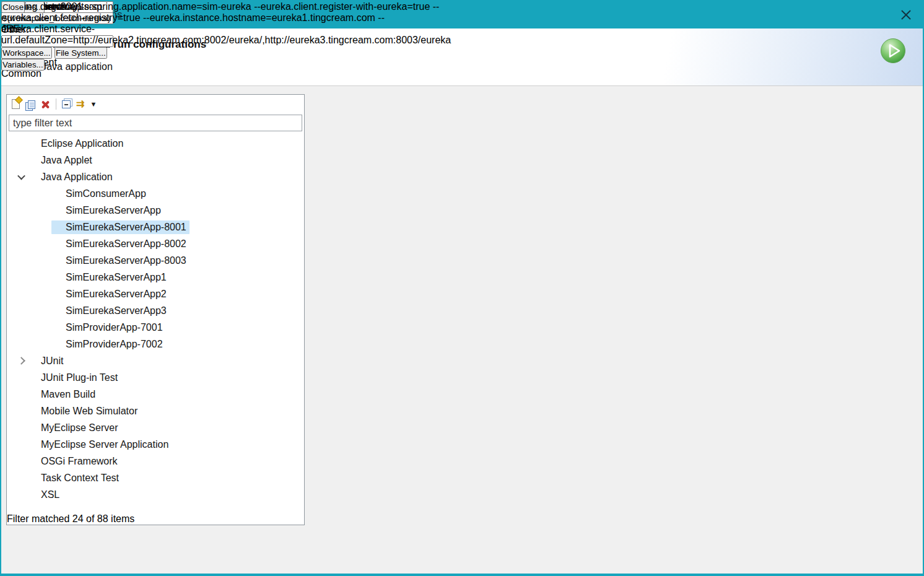 The height and width of the screenshot is (576, 924). What do you see at coordinates (155, 211) in the screenshot?
I see `tree-item-simeurekaserverapp: SimEurekaServerApp` at bounding box center [155, 211].